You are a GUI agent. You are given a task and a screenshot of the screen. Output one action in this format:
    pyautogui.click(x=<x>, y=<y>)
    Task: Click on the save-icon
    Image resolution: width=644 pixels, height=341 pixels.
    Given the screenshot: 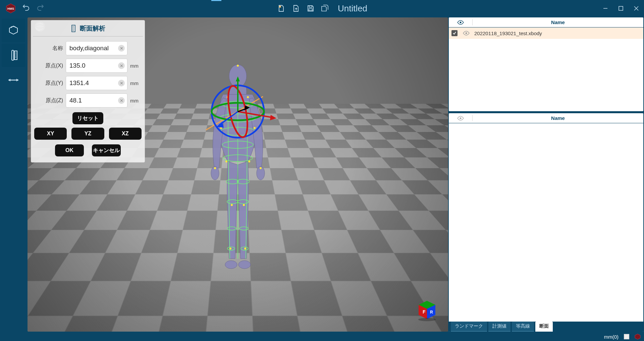 What is the action you would take?
    pyautogui.click(x=311, y=8)
    